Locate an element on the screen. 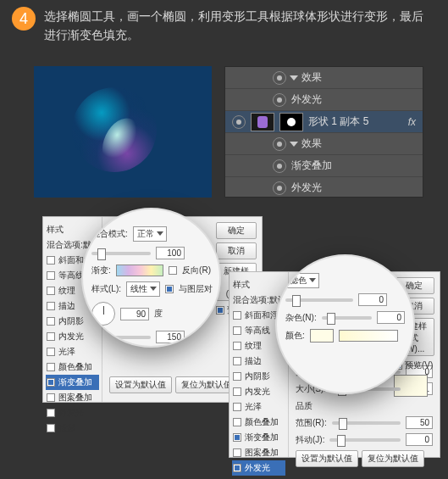 The height and width of the screenshot is (479, 448). color-swatch is located at coordinates (322, 336).